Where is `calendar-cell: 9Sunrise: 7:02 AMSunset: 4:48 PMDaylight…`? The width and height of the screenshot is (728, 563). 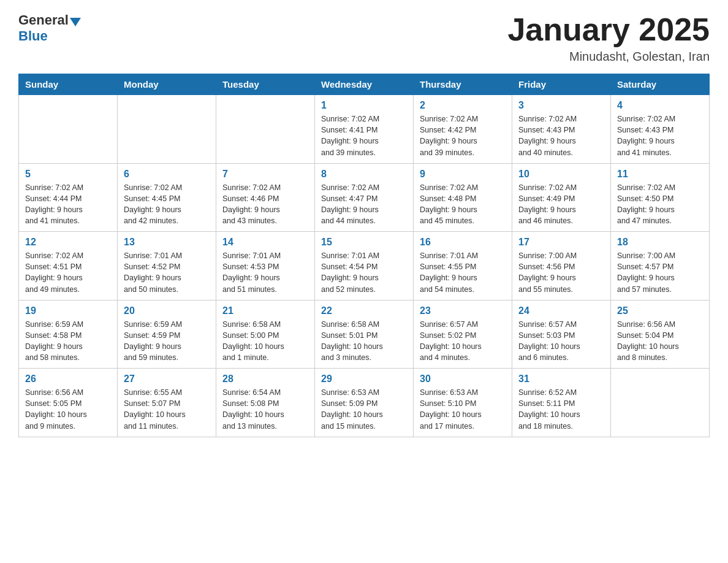
calendar-cell: 9Sunrise: 7:02 AMSunset: 4:48 PMDaylight… is located at coordinates (463, 197).